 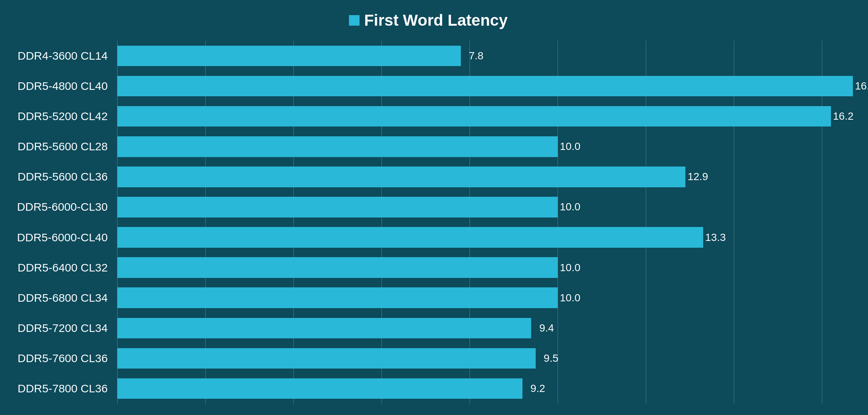 What do you see at coordinates (59, 56) in the screenshot?
I see `y-label: DDR4-3600 CL14` at bounding box center [59, 56].